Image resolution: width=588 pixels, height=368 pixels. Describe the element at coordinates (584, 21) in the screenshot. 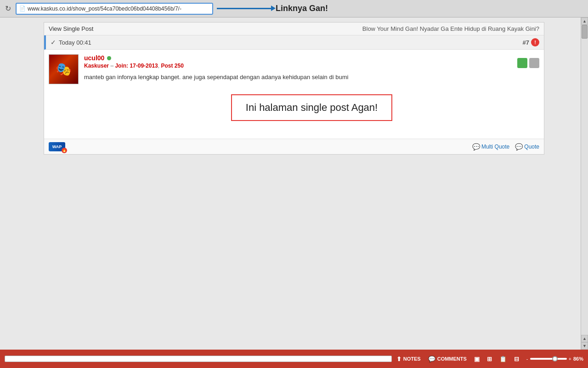

I see `scroll-up-button: ▲` at that location.